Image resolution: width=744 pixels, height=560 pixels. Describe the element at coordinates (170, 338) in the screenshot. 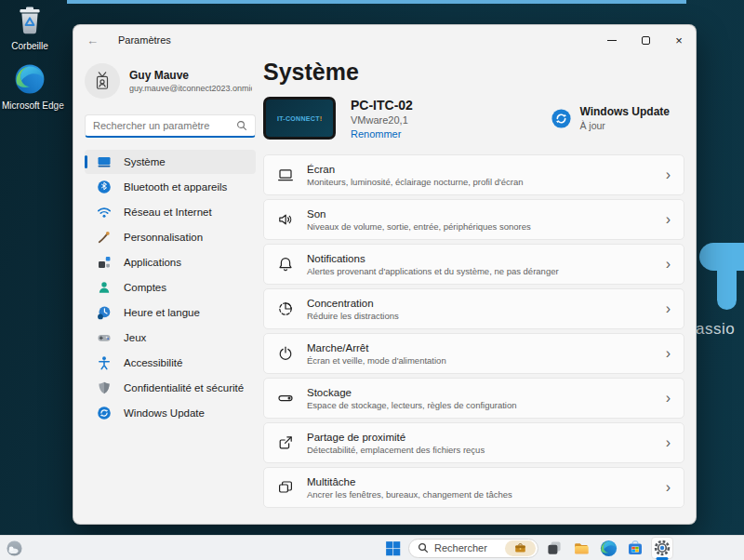

I see `sidebar-item-jeux: Jeux` at that location.